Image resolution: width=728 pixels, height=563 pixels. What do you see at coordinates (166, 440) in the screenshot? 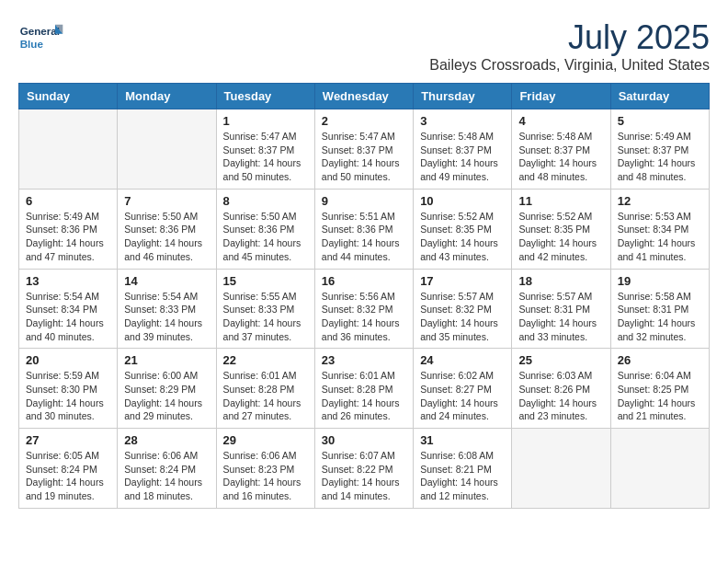
I see `day-number: 28` at bounding box center [166, 440].